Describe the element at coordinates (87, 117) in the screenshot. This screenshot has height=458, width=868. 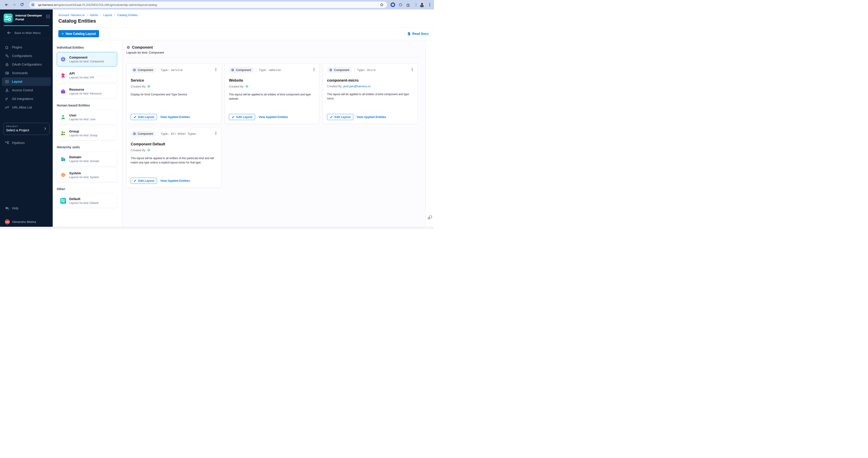
I see `entity-card-user: UserLayouts for kind: User` at that location.